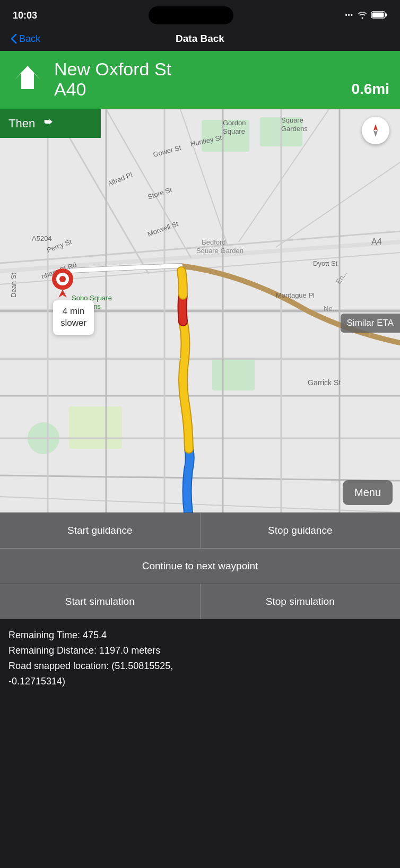  Describe the element at coordinates (200, 566) in the screenshot. I see `waypoint-row: Continue to next waypoint` at that location.